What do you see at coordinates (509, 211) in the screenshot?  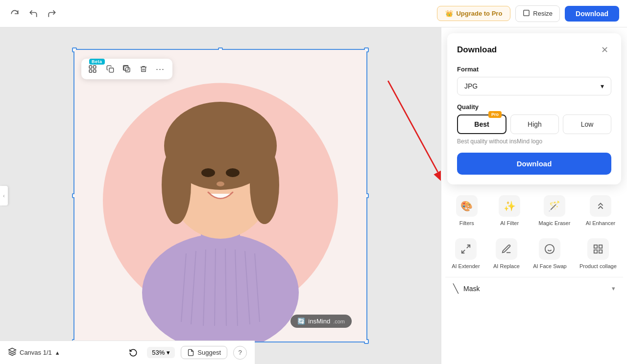 I see `tool-ai-filter: ✨ AI Filter` at bounding box center [509, 211].